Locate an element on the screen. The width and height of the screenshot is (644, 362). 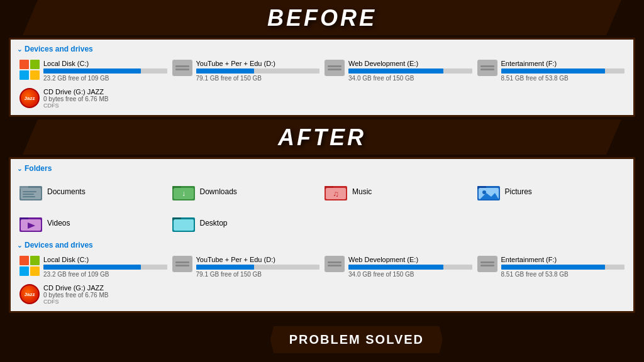
problem-solved-badge: PROBLEM SOLVED is located at coordinates (357, 339).